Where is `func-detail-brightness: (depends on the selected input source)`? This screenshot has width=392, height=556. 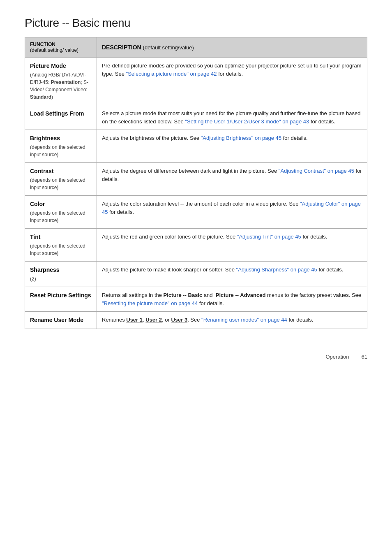
func-detail-brightness: (depends on the selected input source) is located at coordinates (61, 151).